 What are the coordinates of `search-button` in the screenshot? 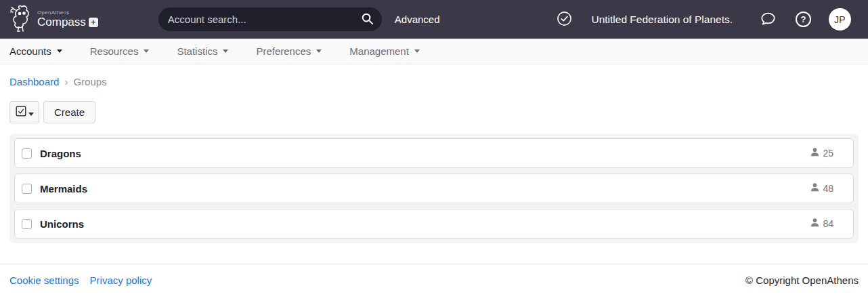 It's located at (367, 20).